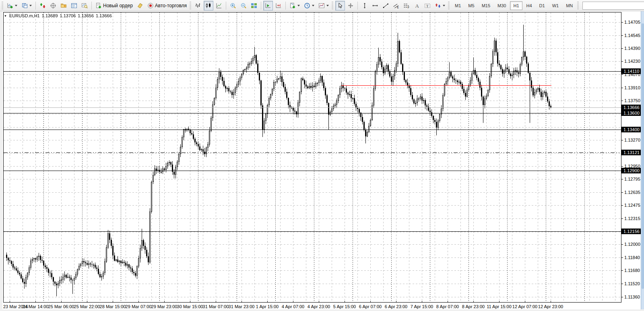 The width and height of the screenshot is (644, 311). Describe the element at coordinates (313, 307) in the screenshot. I see `time-axis: 23 Mar 201624 Mar 14:0025 Mar 06:0025 Ma…` at that location.